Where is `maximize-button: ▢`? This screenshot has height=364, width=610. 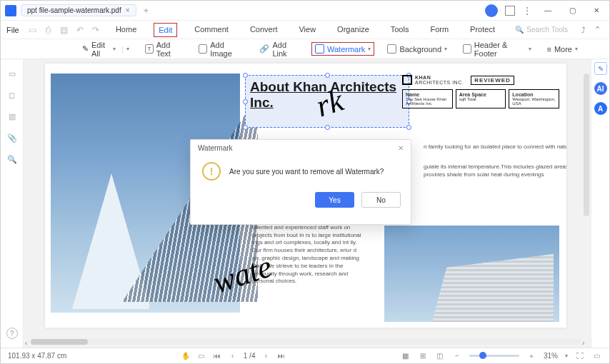 maximize-button: ▢ is located at coordinates (572, 11).